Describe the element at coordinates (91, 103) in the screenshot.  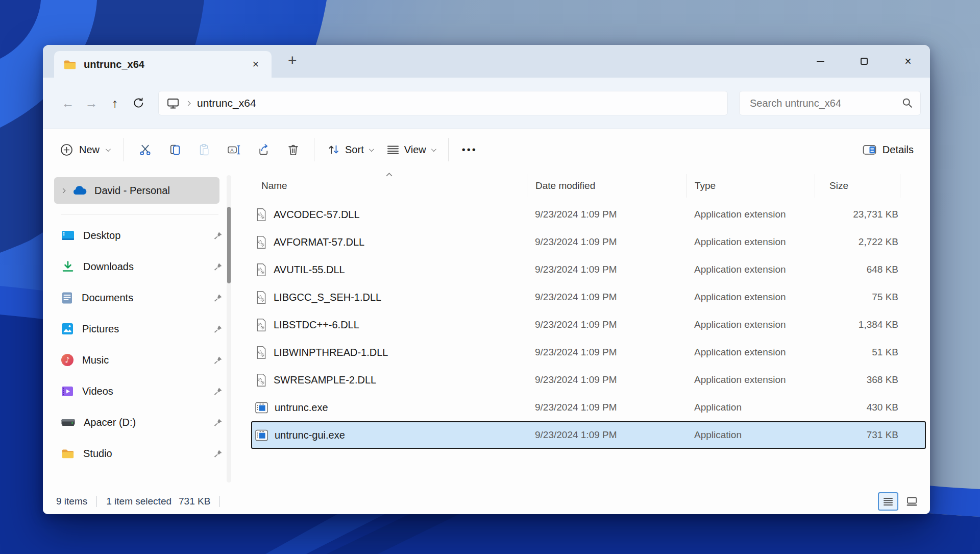
I see `forward-button: →` at that location.